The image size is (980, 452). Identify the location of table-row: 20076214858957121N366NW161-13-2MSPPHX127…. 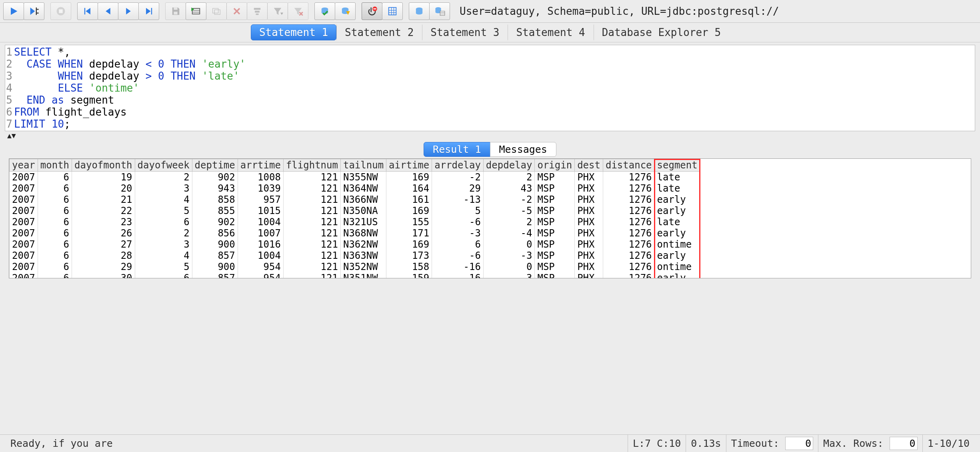
(355, 200).